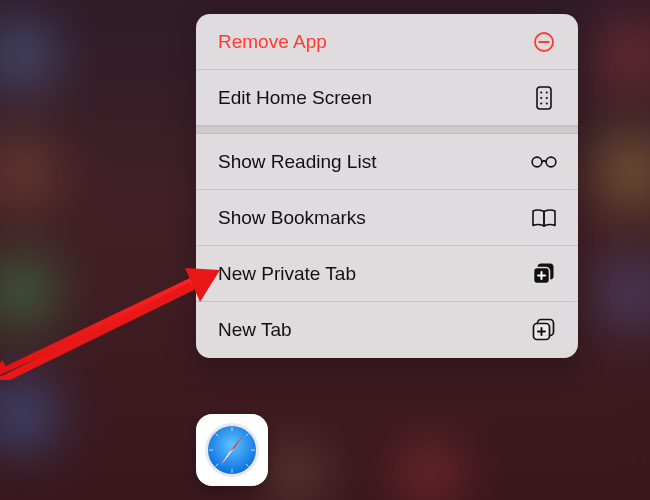 This screenshot has width=650, height=500. What do you see at coordinates (387, 42) in the screenshot?
I see `menu-item-remove-app: Remove App` at bounding box center [387, 42].